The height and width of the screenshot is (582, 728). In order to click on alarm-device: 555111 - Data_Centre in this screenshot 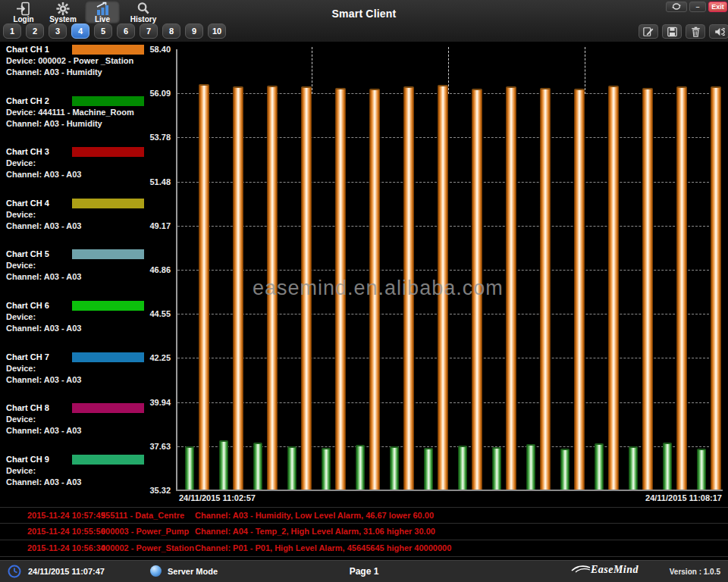, I will do `click(143, 515)`.